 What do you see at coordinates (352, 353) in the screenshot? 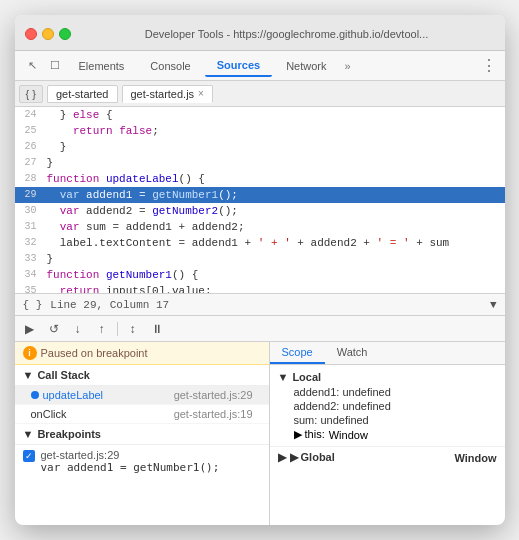
I see `tab-watch: Watch` at bounding box center [352, 353].